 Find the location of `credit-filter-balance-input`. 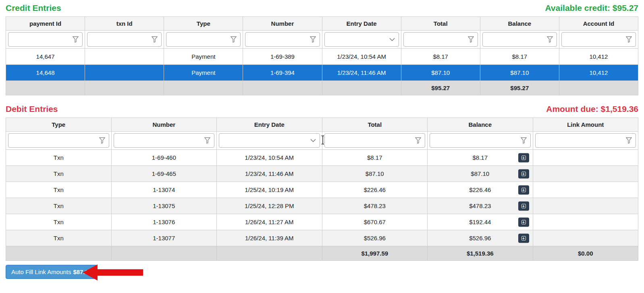

credit-filter-balance-input is located at coordinates (520, 39).